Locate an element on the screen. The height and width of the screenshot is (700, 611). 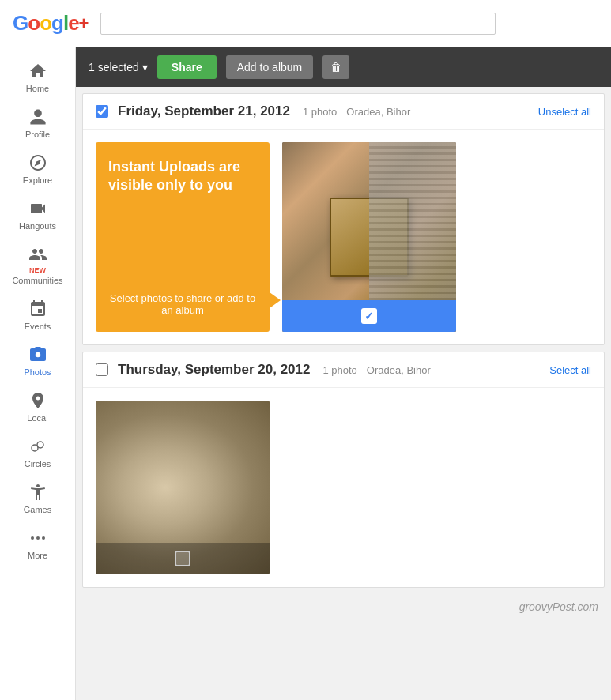
google-plus-logo: Google+ is located at coordinates (51, 24).